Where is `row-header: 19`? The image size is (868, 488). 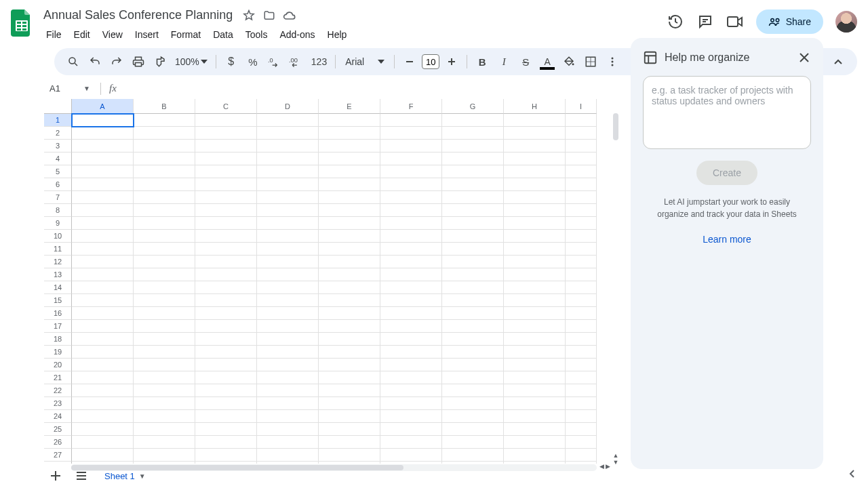 row-header: 19 is located at coordinates (58, 352).